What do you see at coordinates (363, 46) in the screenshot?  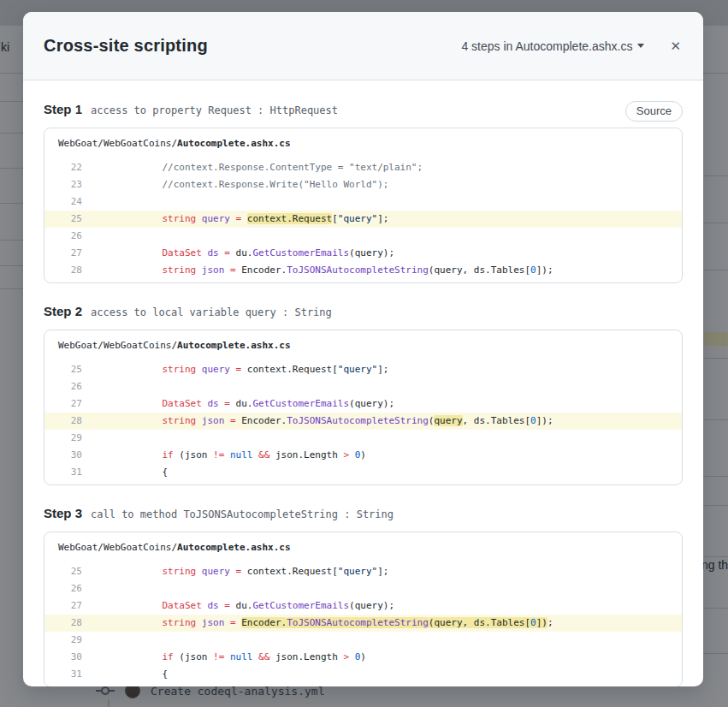 I see `modal-header: Cross-site scripting 4 steps in Autocomp…` at bounding box center [363, 46].